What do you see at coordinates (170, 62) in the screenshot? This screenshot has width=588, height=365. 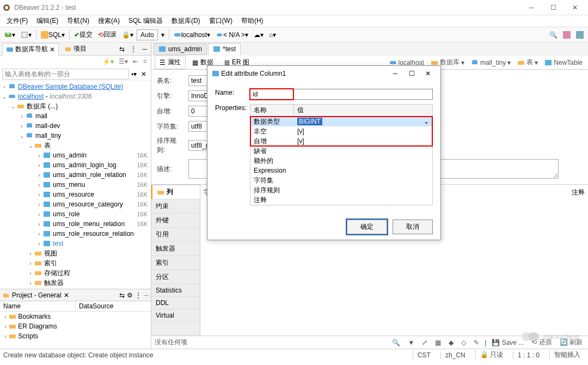 I see `subtab-props: ☰ 属性` at bounding box center [170, 62].